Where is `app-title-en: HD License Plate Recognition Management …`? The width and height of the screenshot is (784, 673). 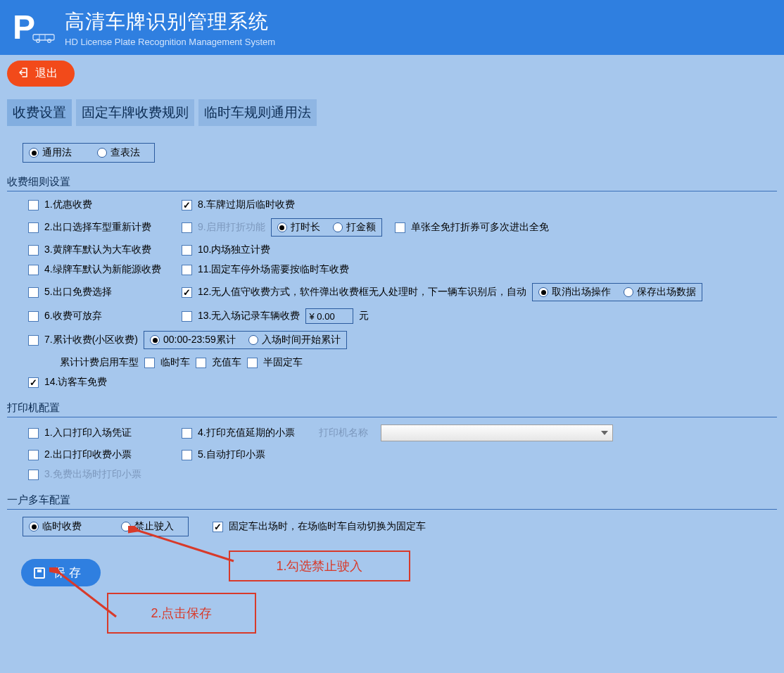
app-title-en: HD License Plate Recognition Management … is located at coordinates (170, 42).